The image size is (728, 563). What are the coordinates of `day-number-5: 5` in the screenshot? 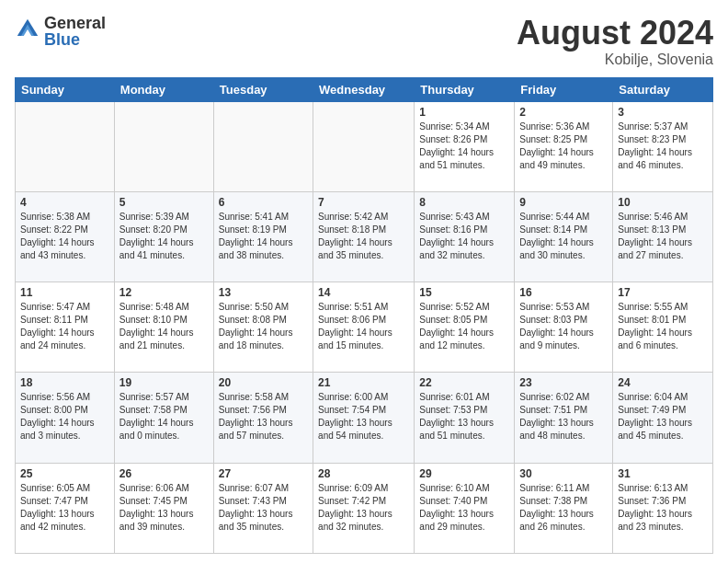 It's located at (164, 202).